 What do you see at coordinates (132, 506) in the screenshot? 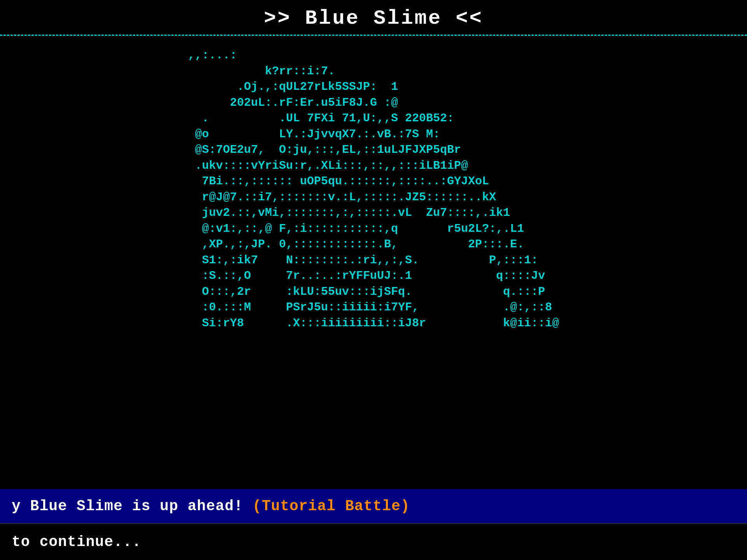
I see `message-prefix: y Blue Slime is up ahead!` at bounding box center [132, 506].